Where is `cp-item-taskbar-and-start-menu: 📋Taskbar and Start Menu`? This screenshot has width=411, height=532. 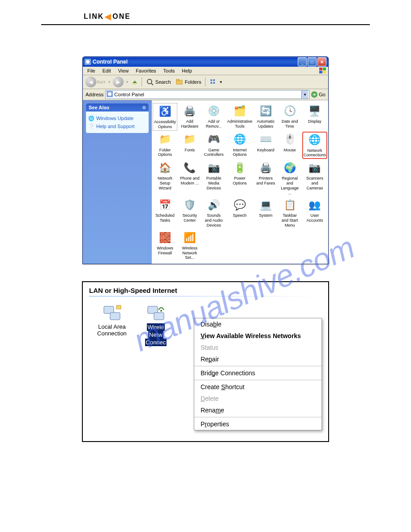 cp-item-taskbar-and-start-menu: 📋Taskbar and Start Menu is located at coordinates (290, 213).